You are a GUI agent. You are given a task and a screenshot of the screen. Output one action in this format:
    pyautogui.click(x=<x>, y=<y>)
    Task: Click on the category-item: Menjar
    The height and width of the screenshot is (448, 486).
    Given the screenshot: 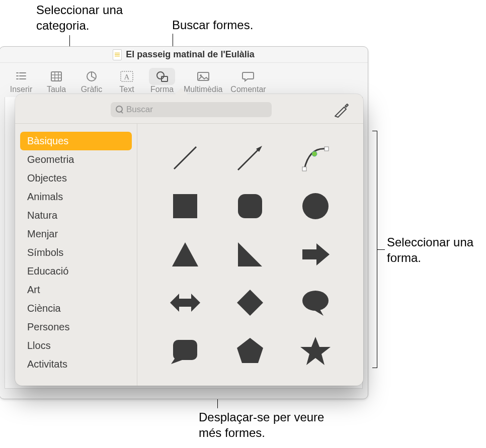 What is the action you would take?
    pyautogui.click(x=76, y=234)
    